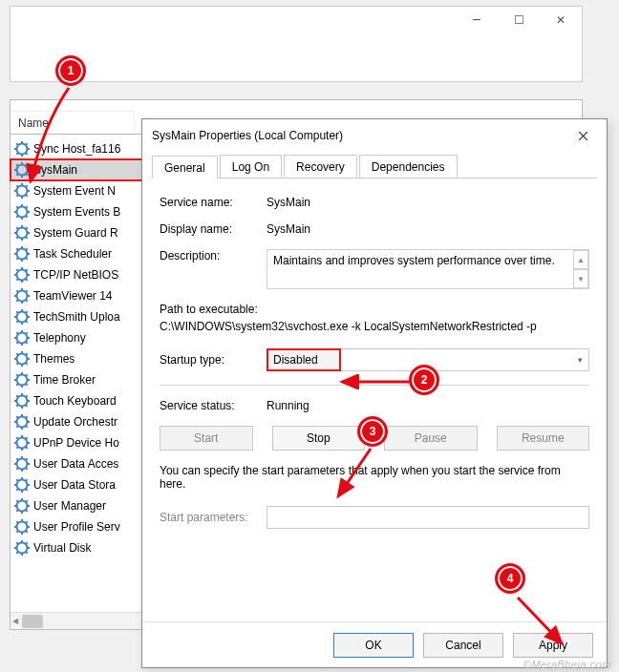 The image size is (619, 672). I want to click on service-row: Task Scheduler, so click(76, 254).